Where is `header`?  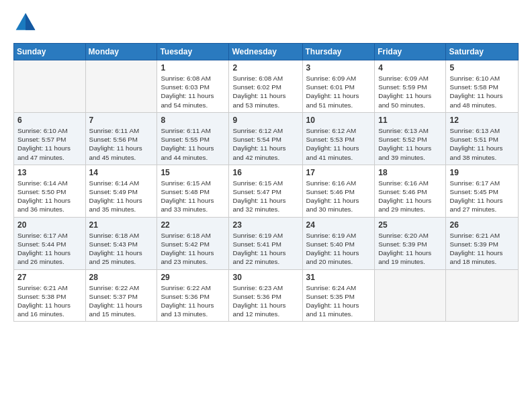 header is located at coordinates (266, 23).